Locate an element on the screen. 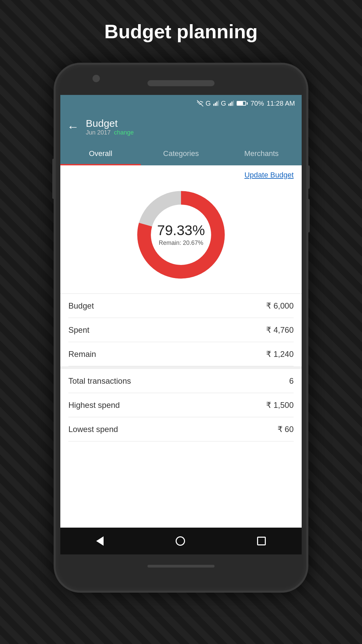 The width and height of the screenshot is (362, 644). back-triangle-icon is located at coordinates (100, 541).